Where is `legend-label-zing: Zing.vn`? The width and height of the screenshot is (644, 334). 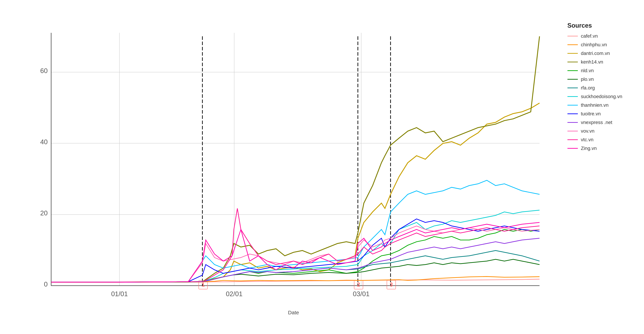
legend-label-zing: Zing.vn is located at coordinates (589, 148).